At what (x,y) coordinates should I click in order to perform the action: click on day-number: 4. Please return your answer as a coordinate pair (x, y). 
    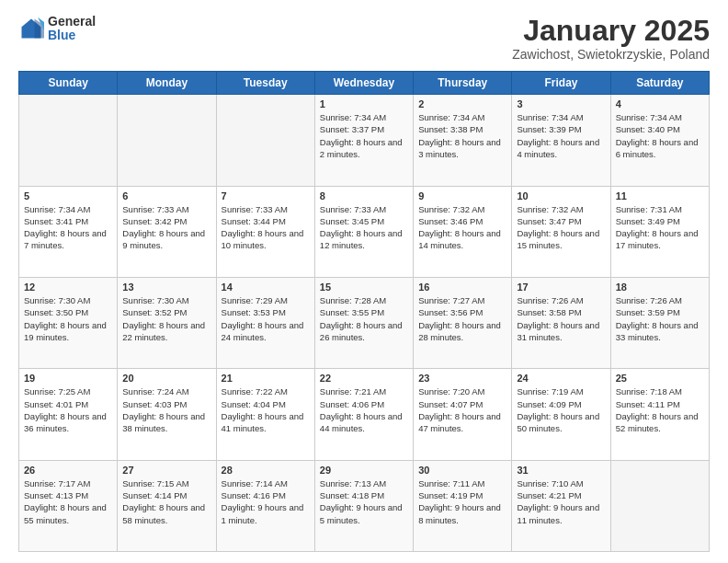
    Looking at the image, I should click on (660, 104).